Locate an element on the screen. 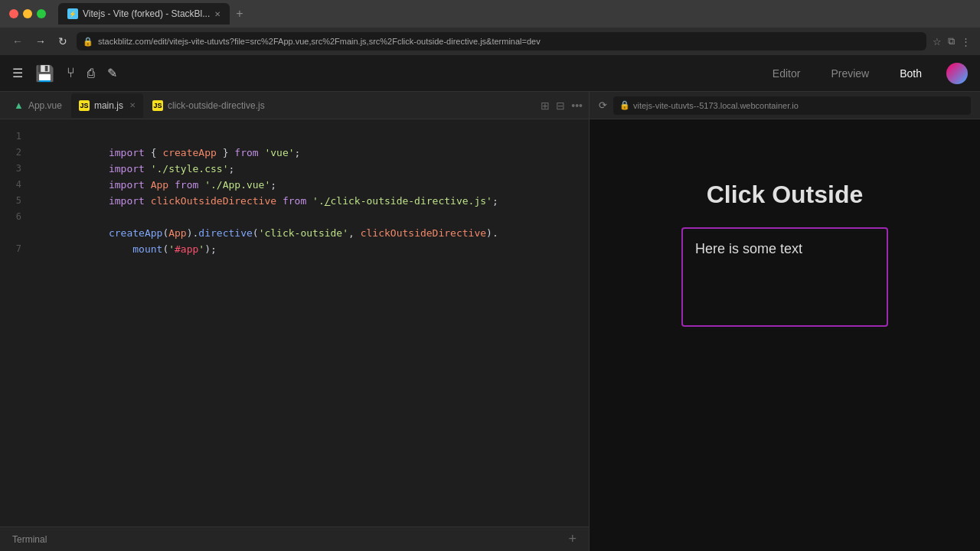  browser-chrome: ⚡ Vitejs - Vite (forked) - StackBl... ✕ … is located at coordinates (490, 28).